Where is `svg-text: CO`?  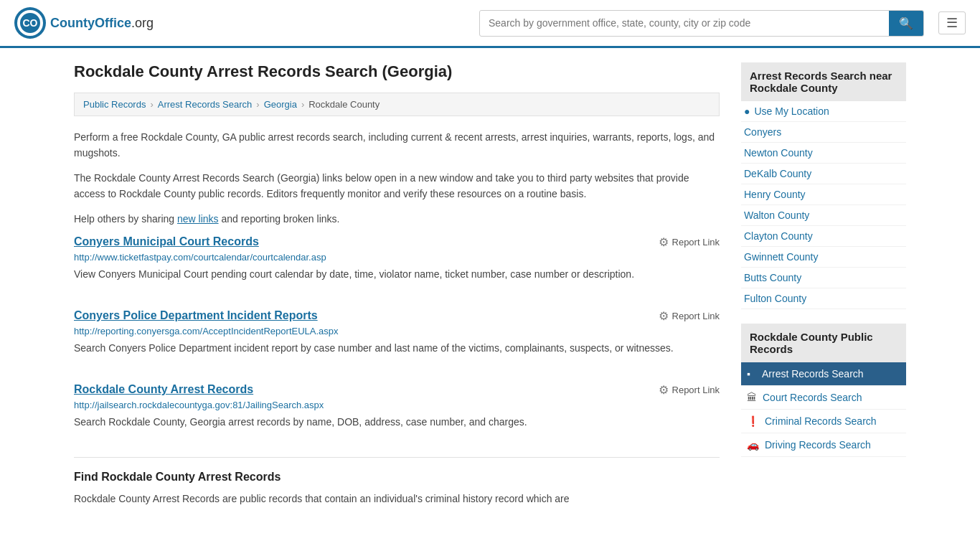 svg-text: CO is located at coordinates (30, 23).